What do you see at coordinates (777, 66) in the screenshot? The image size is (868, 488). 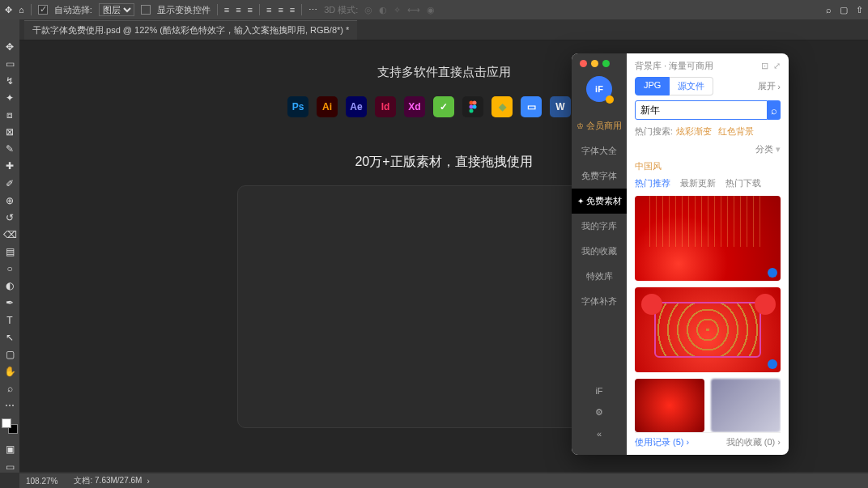 I see `popout-icon: ⤢` at bounding box center [777, 66].